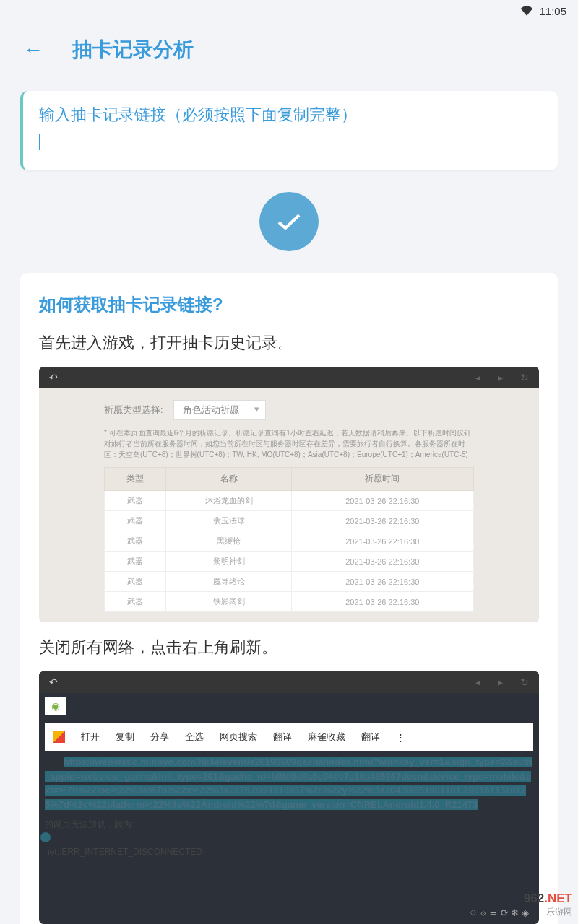 The image size is (578, 924). I want to click on error-line-2: net::ERR_INTERNET_DISCONNECTED, so click(289, 852).